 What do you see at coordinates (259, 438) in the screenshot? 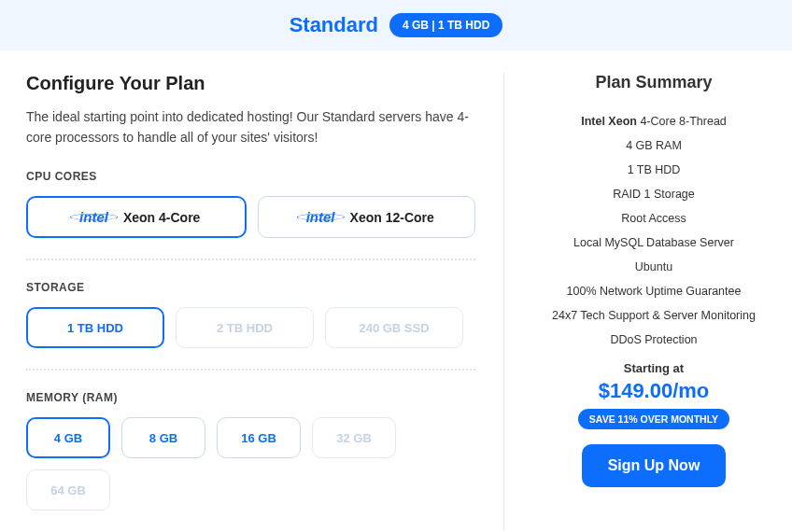
I see `memory-option: 16 GB` at bounding box center [259, 438].